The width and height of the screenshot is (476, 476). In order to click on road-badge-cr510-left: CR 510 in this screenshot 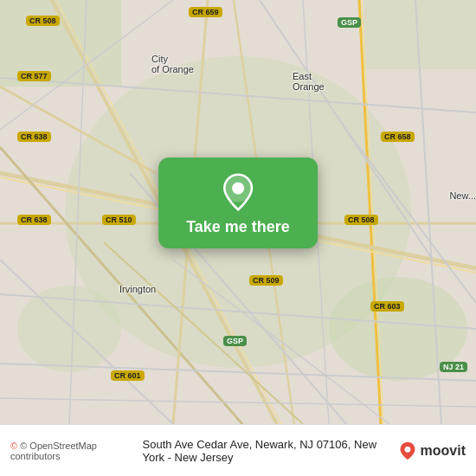, I will do `click(119, 220)`.